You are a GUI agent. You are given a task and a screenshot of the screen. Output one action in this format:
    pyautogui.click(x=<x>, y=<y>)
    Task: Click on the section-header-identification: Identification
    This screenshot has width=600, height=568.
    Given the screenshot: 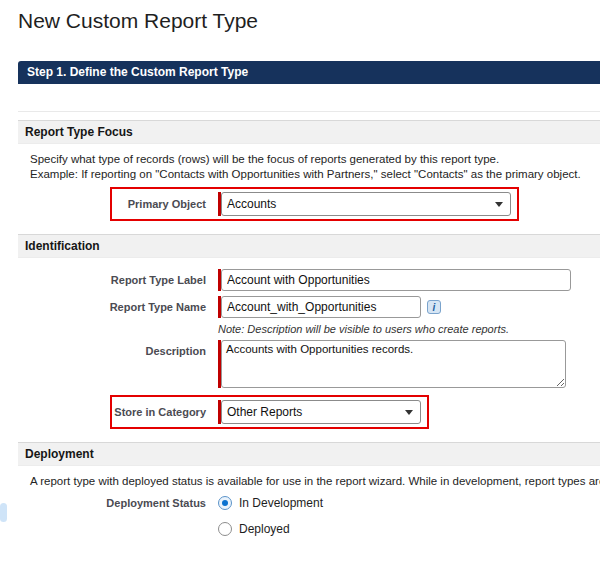 What is the action you would take?
    pyautogui.click(x=309, y=246)
    